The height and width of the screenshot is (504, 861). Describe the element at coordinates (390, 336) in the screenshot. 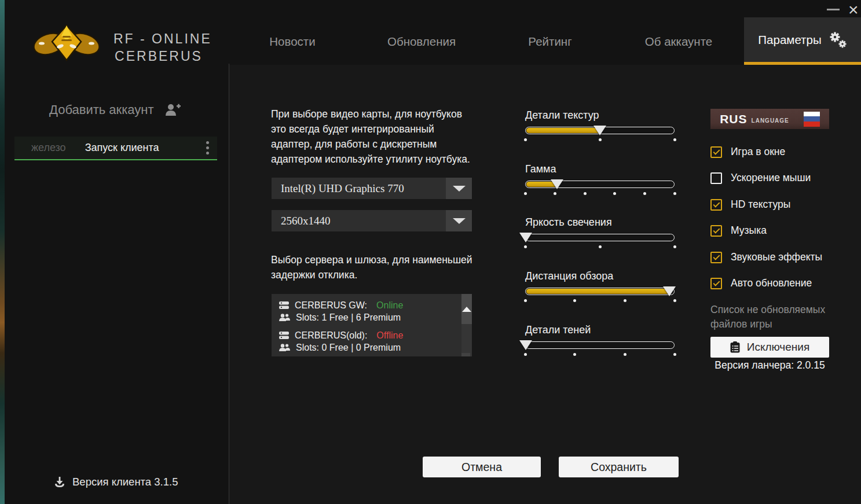

I see `server-status: Offline` at that location.